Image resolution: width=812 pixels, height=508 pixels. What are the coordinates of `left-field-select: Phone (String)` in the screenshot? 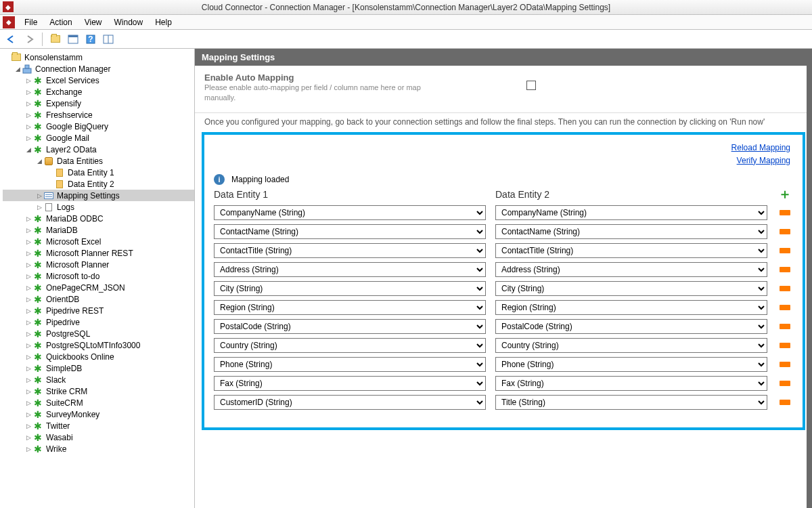 It's located at (350, 364).